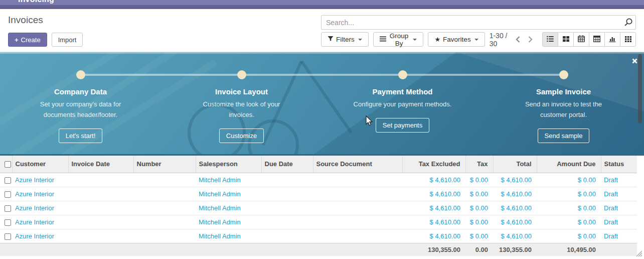 The image size is (644, 259). Describe the element at coordinates (398, 39) in the screenshot. I see `group-by-button: Group By` at that location.